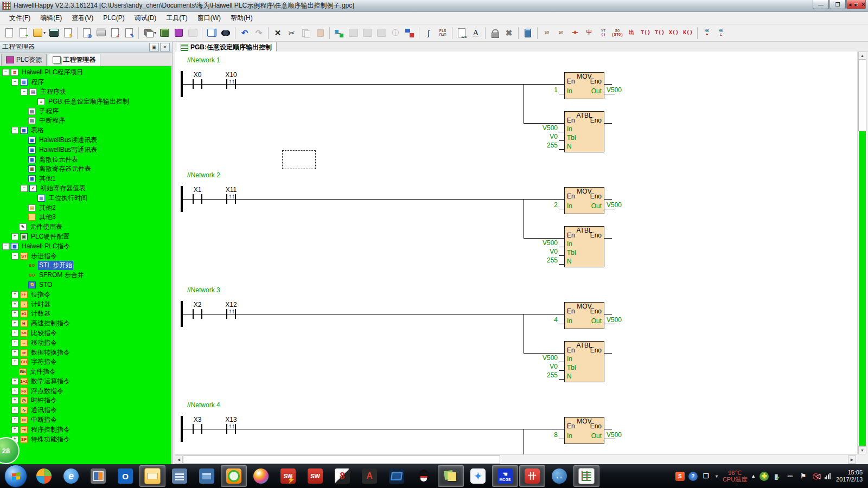 This screenshot has height=488, width=868. What do you see at coordinates (86, 140) in the screenshot?
I see `tree-item-7: ▦HaiwellBus读通讯表` at bounding box center [86, 140].